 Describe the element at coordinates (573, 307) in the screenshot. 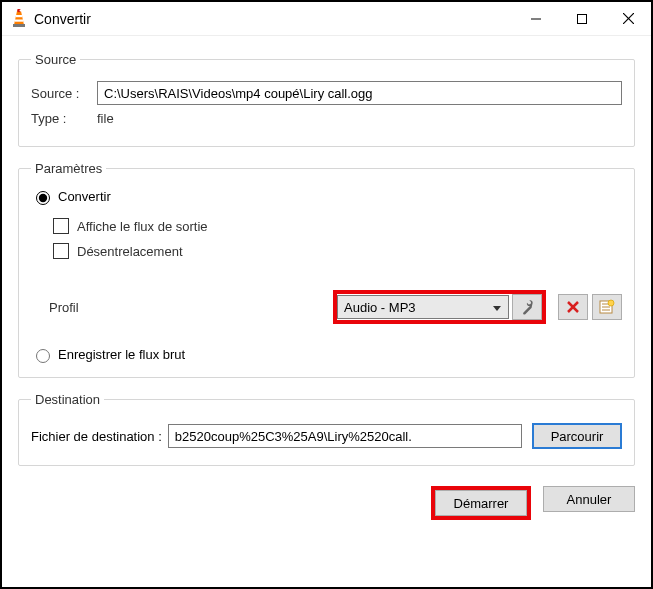

I see `delete-profile-button` at that location.